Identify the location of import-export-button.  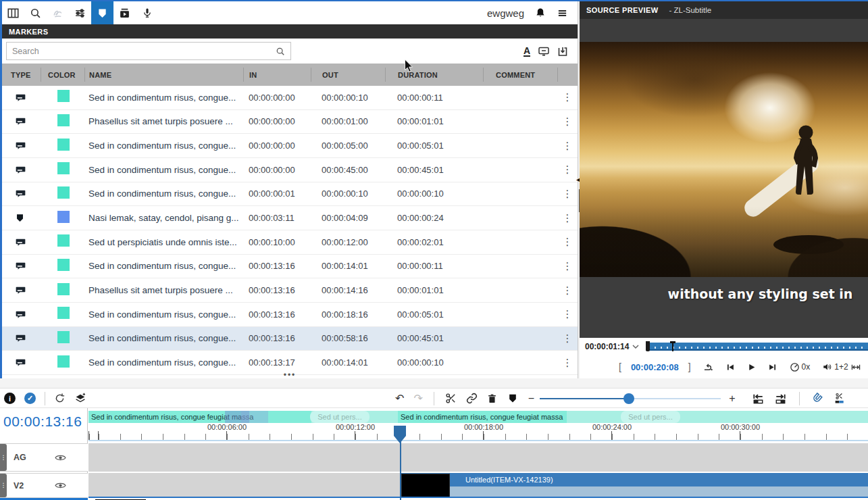
(563, 51).